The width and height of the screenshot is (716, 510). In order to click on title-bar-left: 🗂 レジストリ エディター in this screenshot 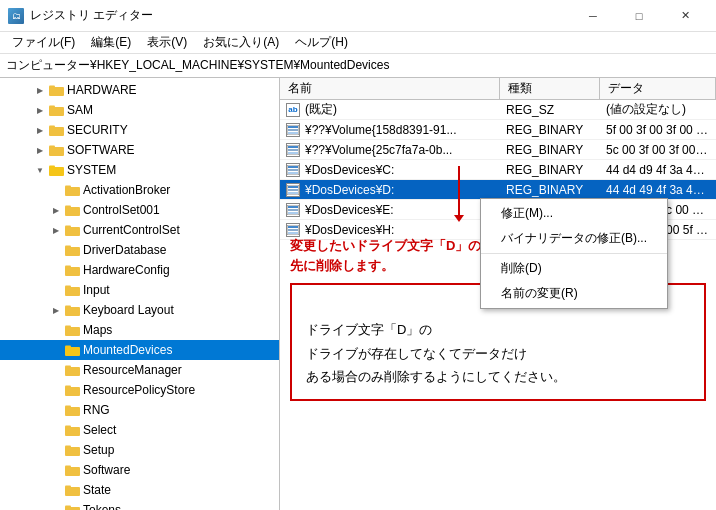, I will do `click(80, 16)`.